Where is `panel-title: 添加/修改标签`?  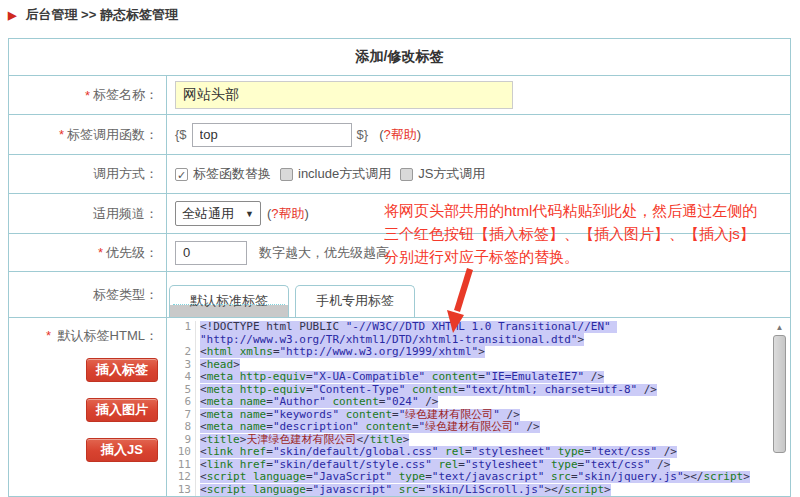 panel-title: 添加/修改标签 is located at coordinates (400, 58).